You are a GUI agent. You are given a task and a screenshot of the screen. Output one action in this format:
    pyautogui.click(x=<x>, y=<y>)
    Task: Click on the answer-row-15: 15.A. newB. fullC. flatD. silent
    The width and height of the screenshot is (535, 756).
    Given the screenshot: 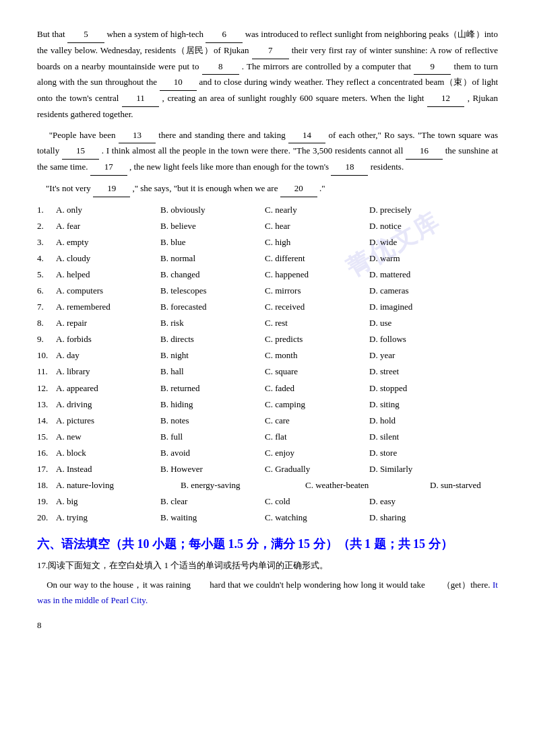 What is the action you would take?
    pyautogui.click(x=268, y=437)
    